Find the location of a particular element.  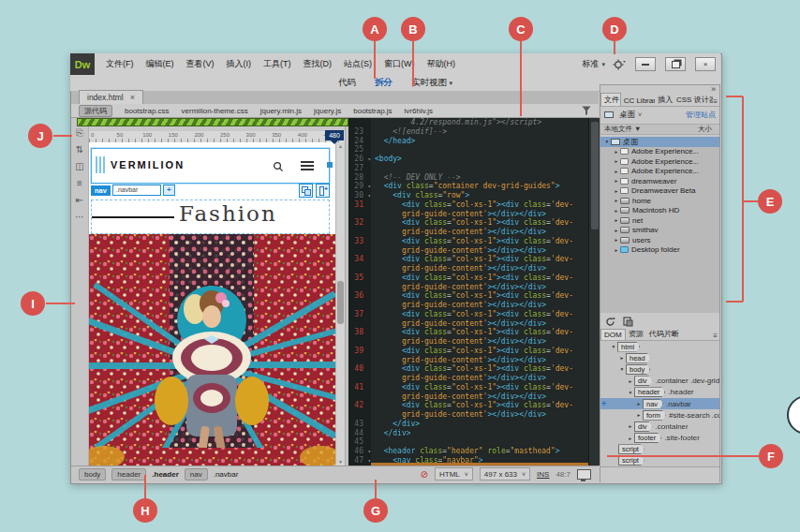

related-file: 源代码 is located at coordinates (96, 111).